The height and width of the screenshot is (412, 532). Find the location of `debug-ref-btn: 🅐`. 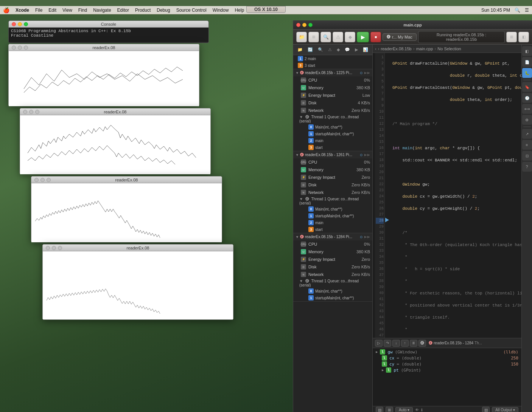

debug-ref-btn: 🅐 is located at coordinates (422, 343).